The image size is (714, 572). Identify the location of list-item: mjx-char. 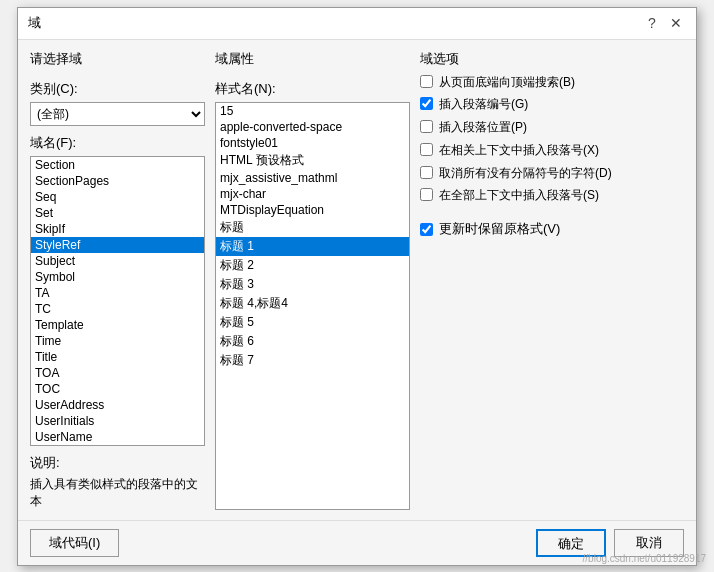
(312, 194).